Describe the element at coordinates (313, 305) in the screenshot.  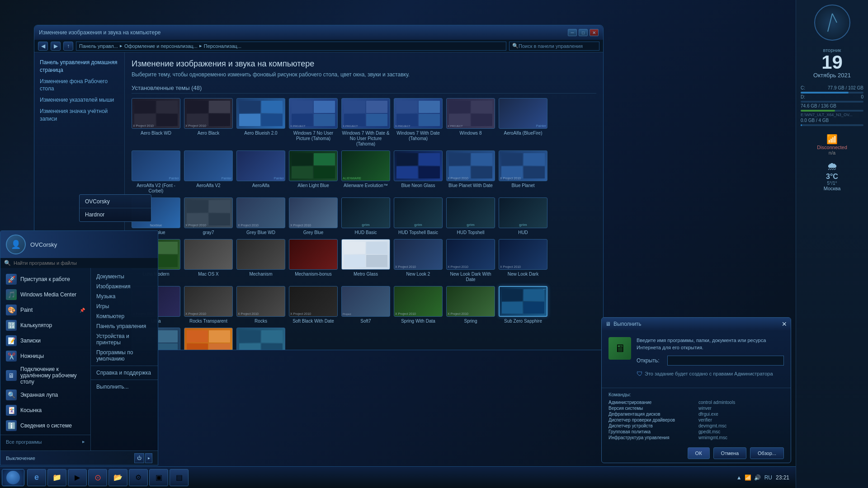
I see `theme-item-soft-black-date: X Project 2010 Soft Black With Date` at that location.